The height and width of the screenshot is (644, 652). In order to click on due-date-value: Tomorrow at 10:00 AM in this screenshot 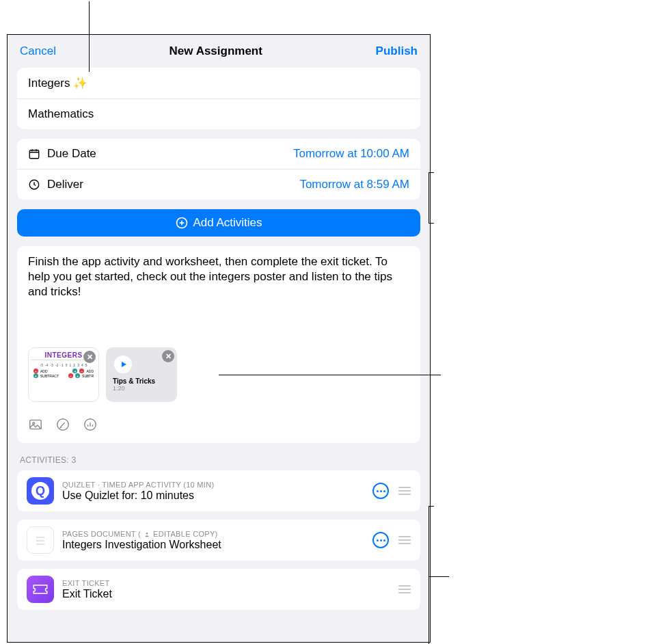, I will do `click(351, 154)`.